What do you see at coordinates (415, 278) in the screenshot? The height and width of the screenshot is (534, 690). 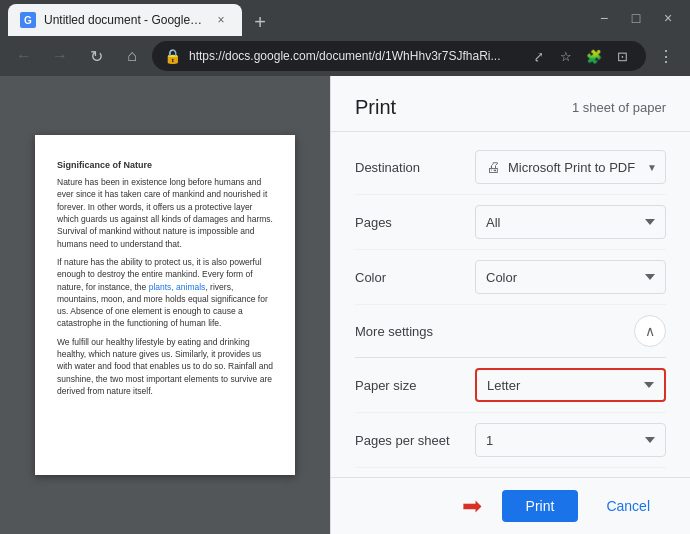 I see `color-label: Color` at bounding box center [415, 278].